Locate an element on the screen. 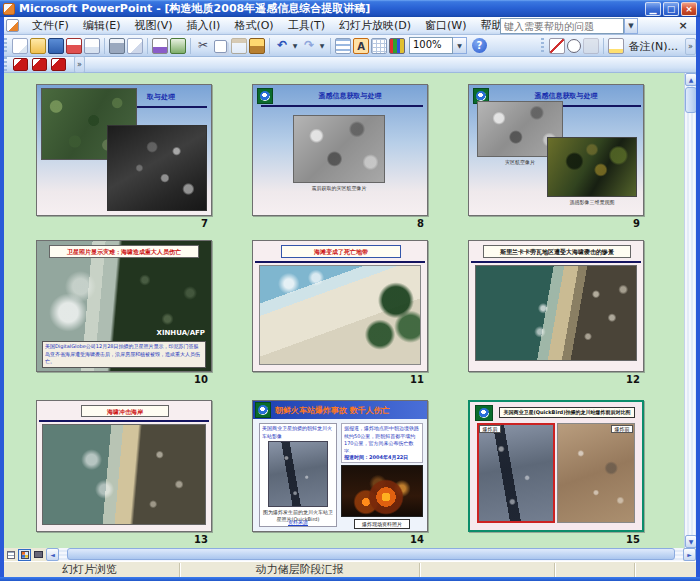 The image size is (700, 581). save-icon is located at coordinates (56, 46).